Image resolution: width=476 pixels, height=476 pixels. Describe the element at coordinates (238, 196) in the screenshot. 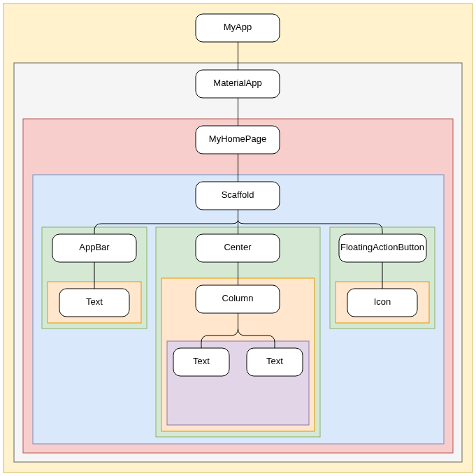

I see `node-scaffold: Scaffold` at that location.